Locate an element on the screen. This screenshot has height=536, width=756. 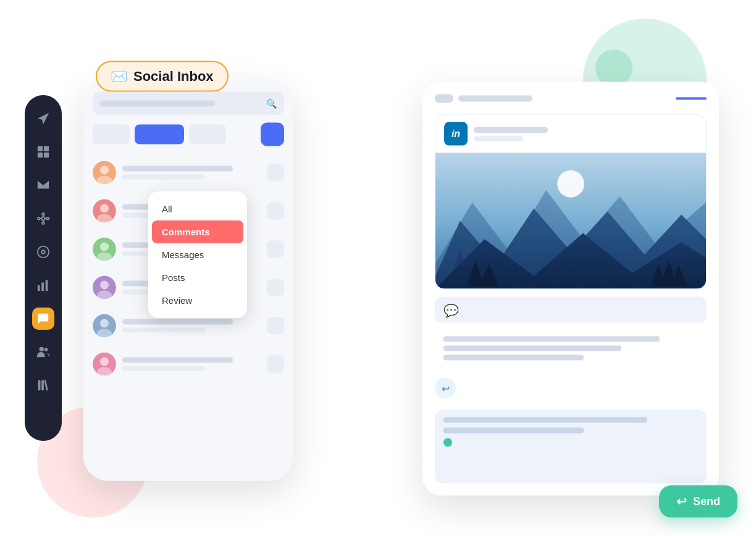
decorative-circle-green-small is located at coordinates (614, 68).